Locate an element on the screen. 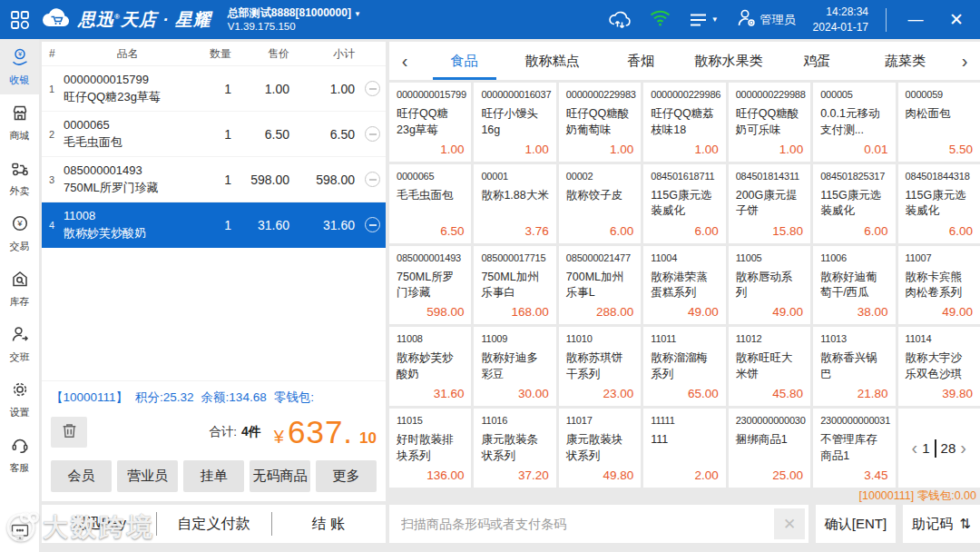  apps-grid-icon is located at coordinates (20, 20).